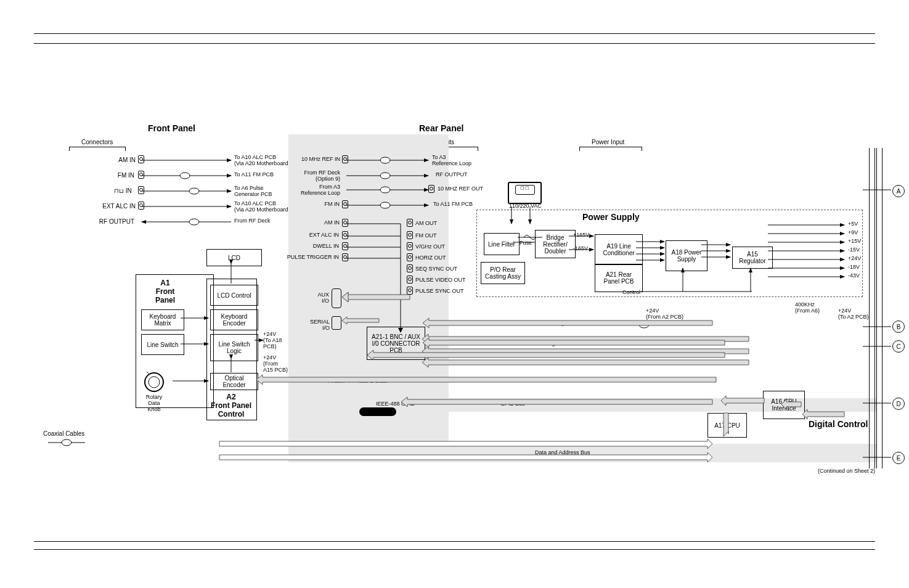 This screenshot has height=588, width=909. What do you see at coordinates (64, 434) in the screenshot?
I see `coax-cables-label: Coaxial Cables` at bounding box center [64, 434].